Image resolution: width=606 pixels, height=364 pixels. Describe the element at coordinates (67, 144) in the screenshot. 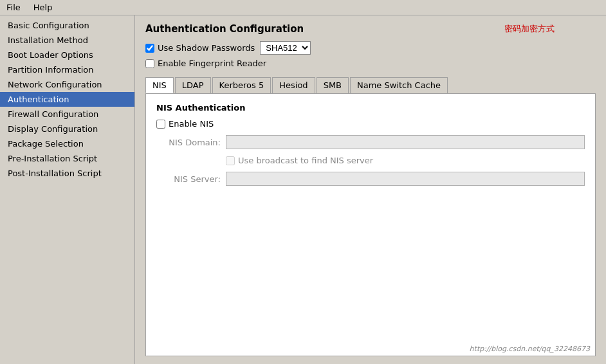

I see `sidebar-item-package-selection: Package Selection` at that location.